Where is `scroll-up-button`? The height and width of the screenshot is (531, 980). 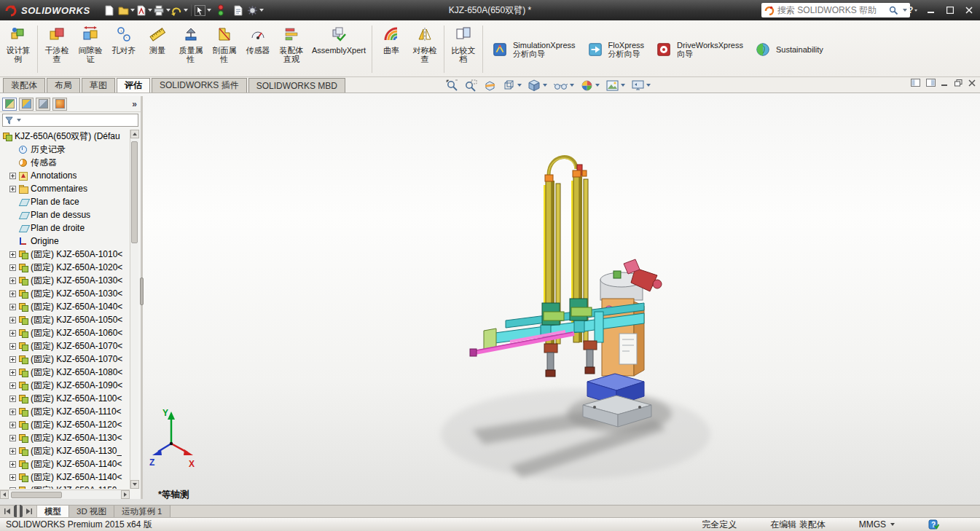 scroll-up-button is located at coordinates (135, 134).